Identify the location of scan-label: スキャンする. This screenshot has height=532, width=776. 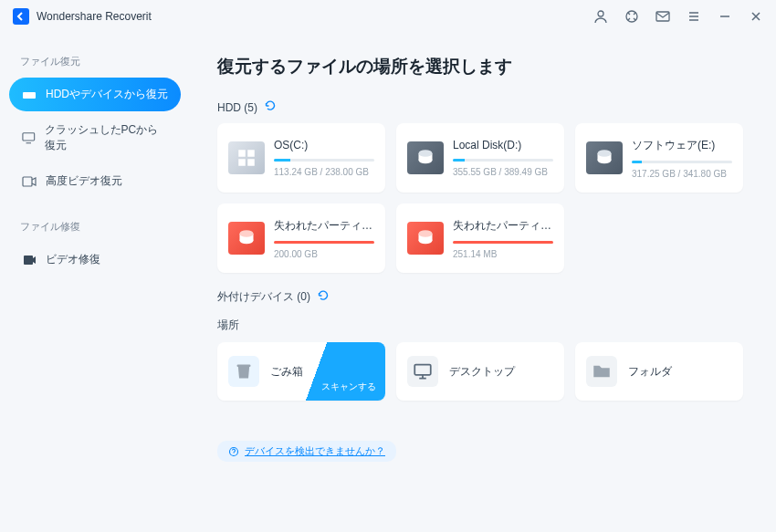
(349, 387).